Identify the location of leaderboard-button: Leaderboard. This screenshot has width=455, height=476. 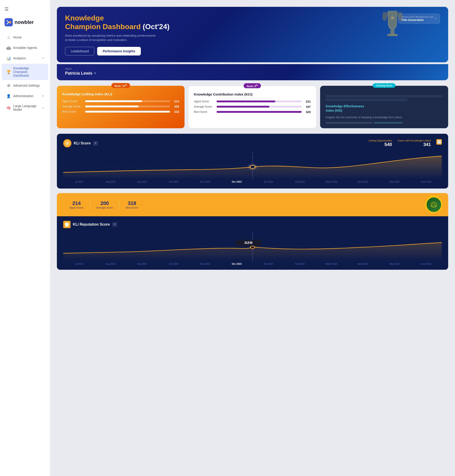
(80, 51).